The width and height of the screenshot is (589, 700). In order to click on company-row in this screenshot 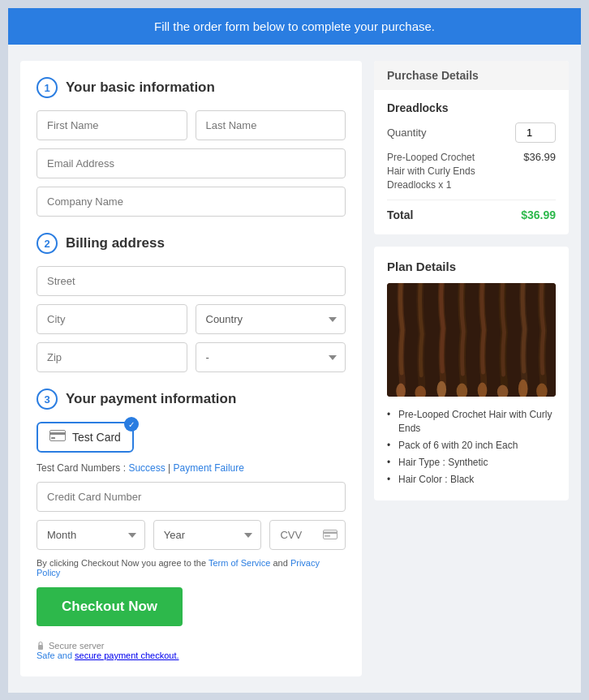, I will do `click(191, 201)`.